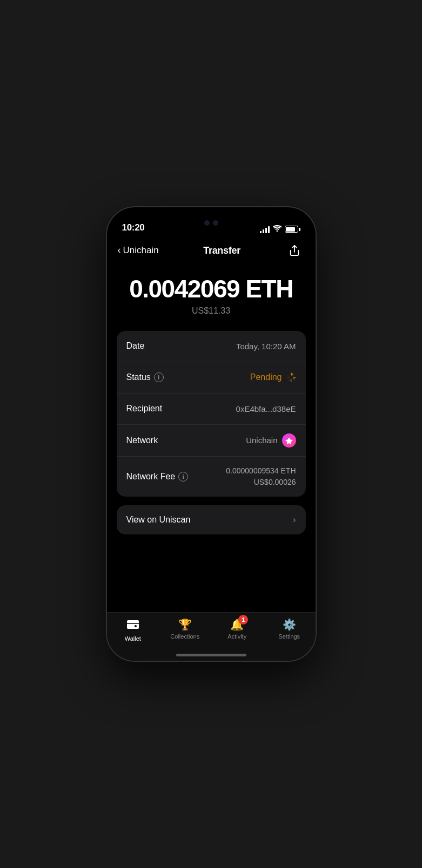 The height and width of the screenshot is (868, 422). Describe the element at coordinates (289, 629) in the screenshot. I see `tab-settings: ⚙️ Settings` at that location.